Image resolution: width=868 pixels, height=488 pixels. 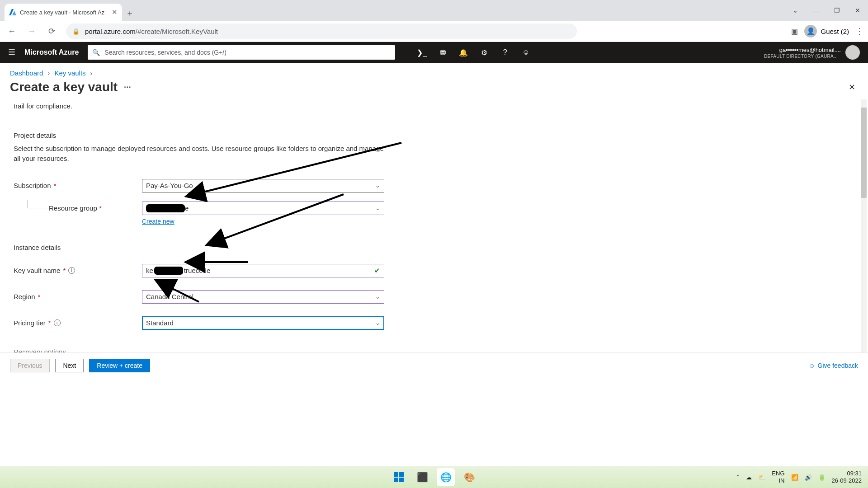 What do you see at coordinates (263, 297) in the screenshot?
I see `region-select: Canada Central ⌄` at bounding box center [263, 297].